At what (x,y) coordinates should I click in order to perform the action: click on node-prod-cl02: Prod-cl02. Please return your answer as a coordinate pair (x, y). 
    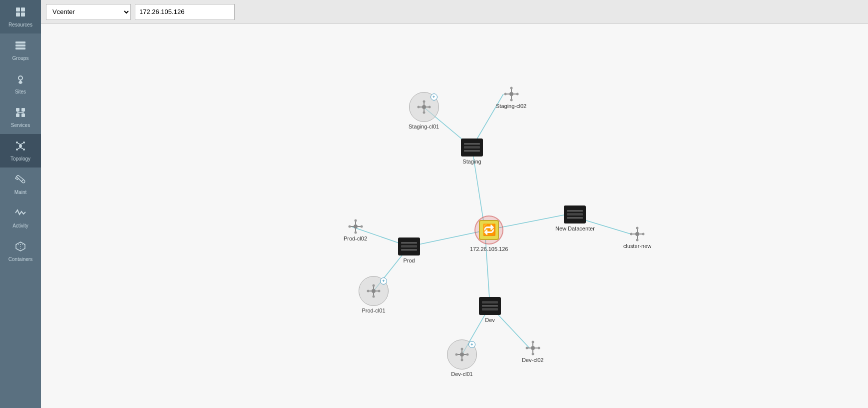
    Looking at the image, I should click on (356, 230).